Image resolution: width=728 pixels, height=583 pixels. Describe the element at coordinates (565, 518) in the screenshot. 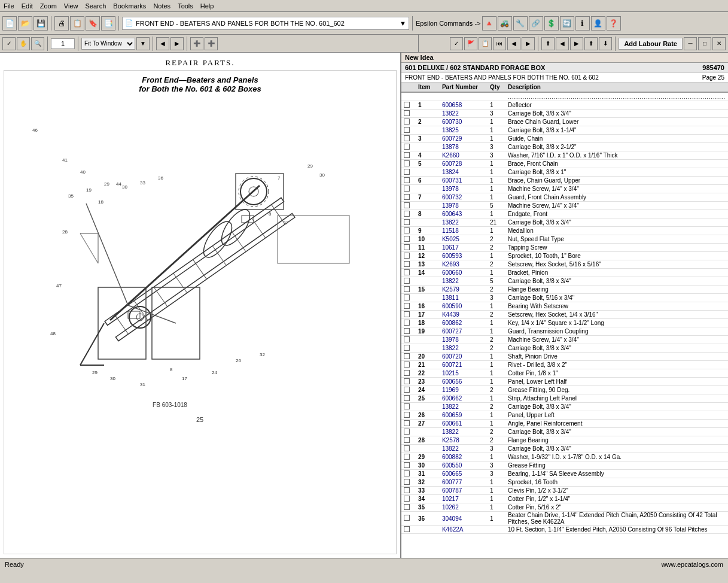

I see `table-row: 363040941Beater Chain Drive, 1-1/4" Exte…` at that location.